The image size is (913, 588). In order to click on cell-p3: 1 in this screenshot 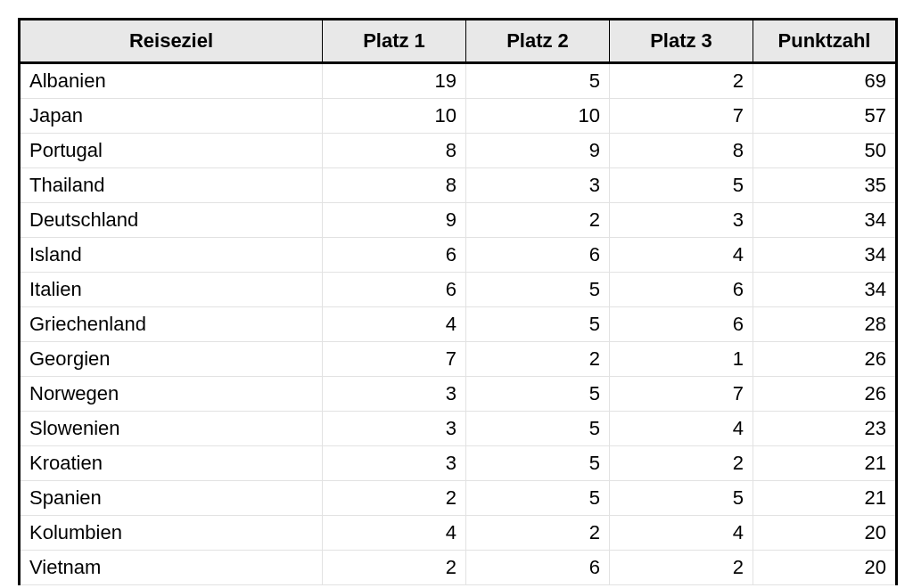, I will do `click(681, 360)`.